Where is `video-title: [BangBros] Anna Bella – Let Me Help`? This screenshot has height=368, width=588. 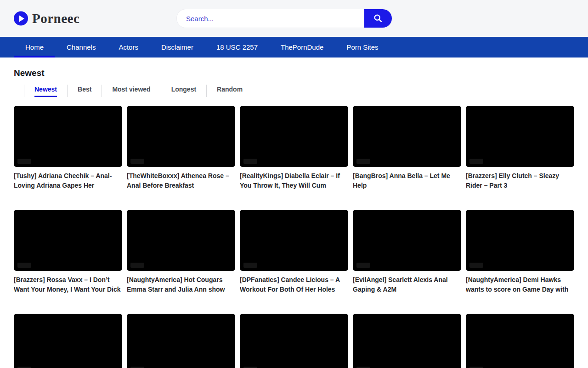 video-title: [BangBros] Anna Bella – Let Me Help is located at coordinates (407, 181).